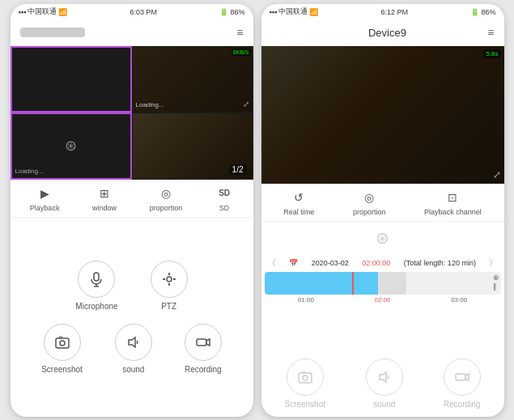  I want to click on loading-text-bl: Loading..., so click(29, 172).